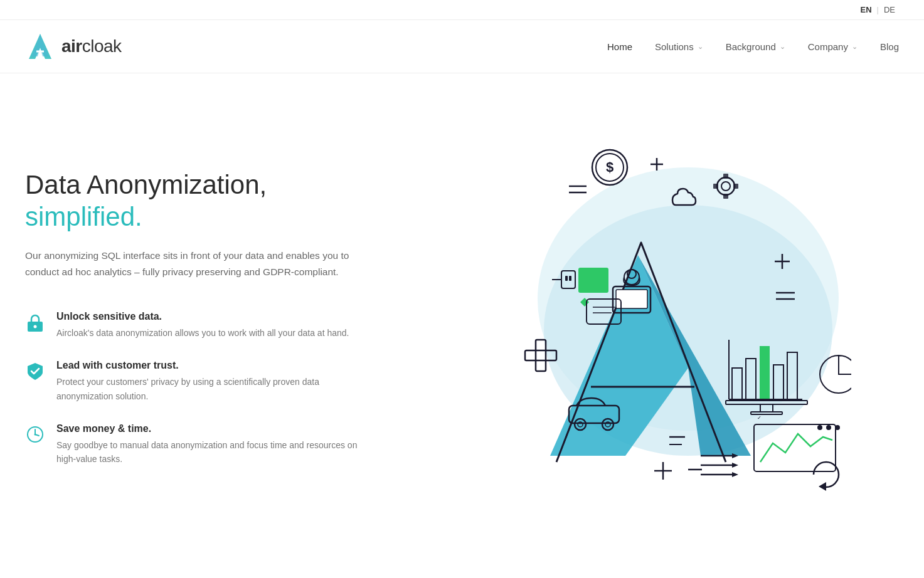 The height and width of the screenshot is (578, 924). I want to click on logo-icon, so click(40, 46).